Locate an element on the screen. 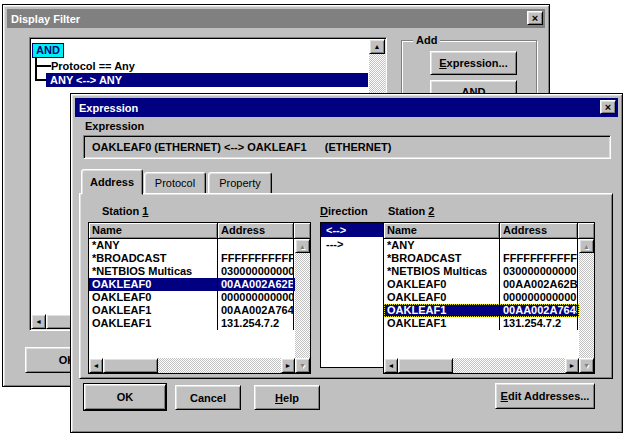  station2-row: OAKLEAF000AA002A62B8 is located at coordinates (482, 284).